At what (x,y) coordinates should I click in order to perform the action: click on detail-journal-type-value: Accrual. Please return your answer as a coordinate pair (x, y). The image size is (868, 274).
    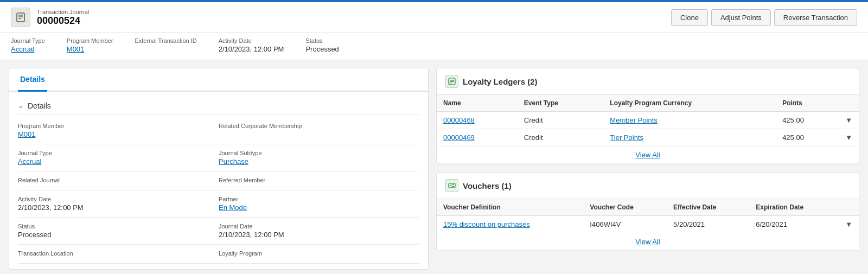
    Looking at the image, I should click on (113, 162).